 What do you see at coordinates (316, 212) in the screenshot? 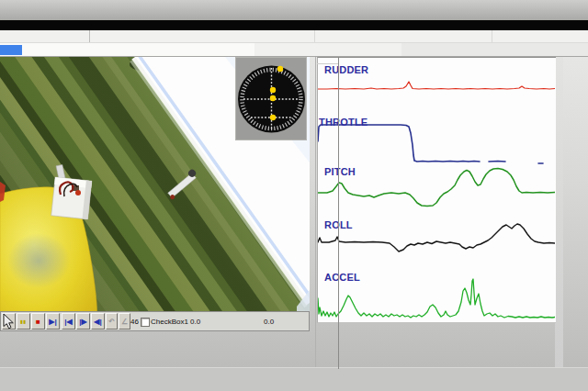
I see `panel-divider` at bounding box center [316, 212].